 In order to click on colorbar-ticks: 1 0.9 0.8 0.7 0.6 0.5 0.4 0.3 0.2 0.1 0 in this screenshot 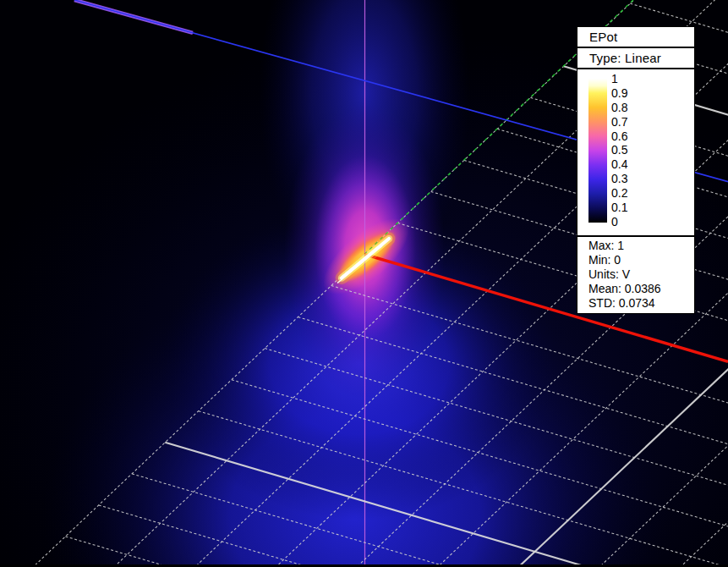, I will do `click(619, 151)`.